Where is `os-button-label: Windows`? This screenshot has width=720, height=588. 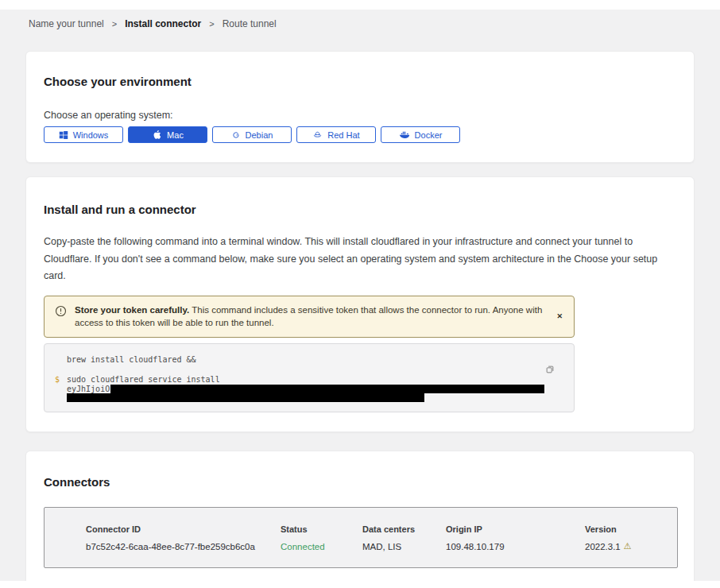
os-button-label: Windows is located at coordinates (91, 135).